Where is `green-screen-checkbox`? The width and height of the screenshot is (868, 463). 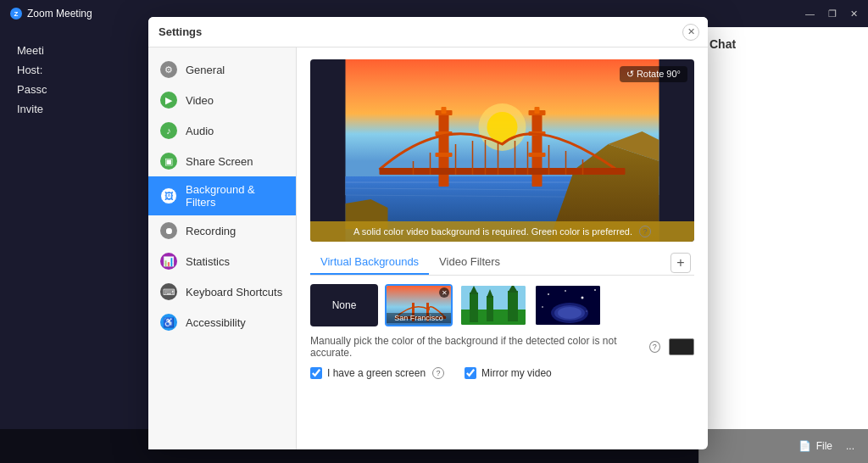 green-screen-checkbox is located at coordinates (316, 373).